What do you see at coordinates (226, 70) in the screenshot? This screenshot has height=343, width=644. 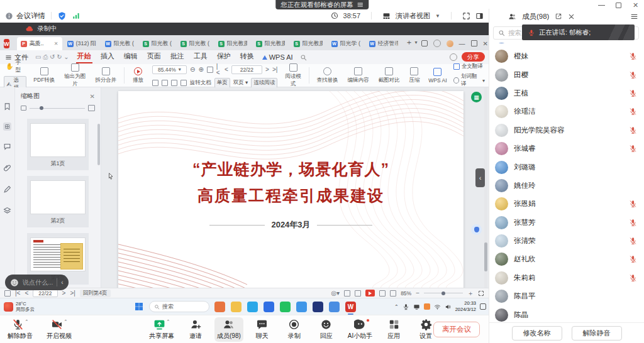 I see `prev-page-icon: <` at bounding box center [226, 70].